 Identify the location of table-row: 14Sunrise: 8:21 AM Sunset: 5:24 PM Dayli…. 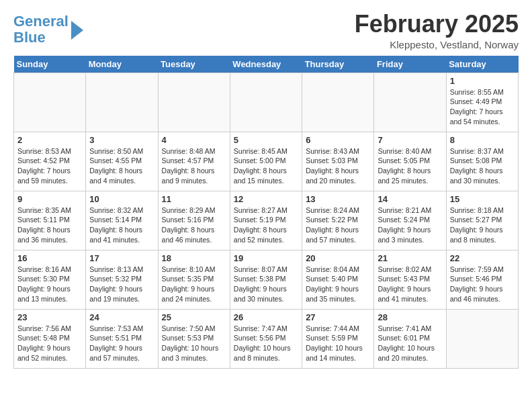
(410, 220).